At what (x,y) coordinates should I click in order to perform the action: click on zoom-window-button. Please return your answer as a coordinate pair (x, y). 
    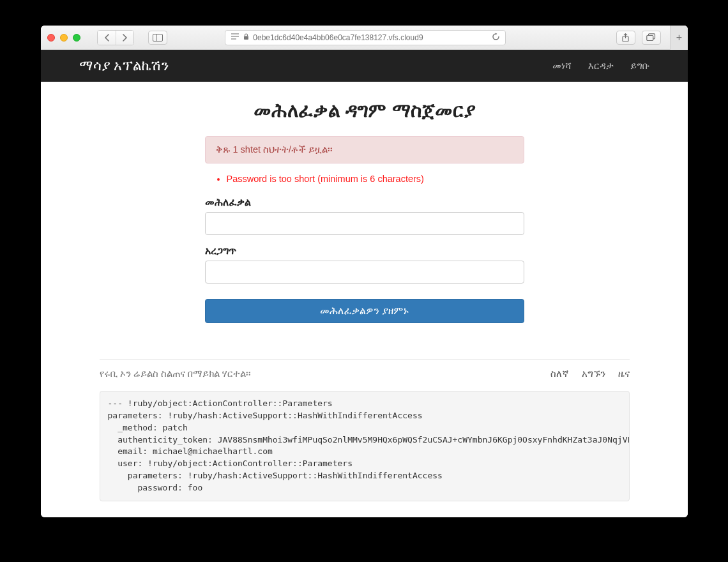
    Looking at the image, I should click on (77, 38).